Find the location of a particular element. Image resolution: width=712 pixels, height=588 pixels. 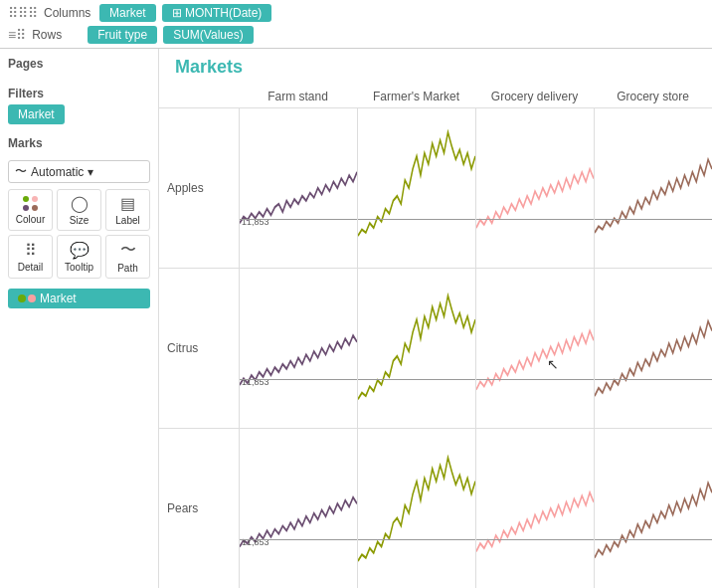

market-pill: Market is located at coordinates (127, 13).